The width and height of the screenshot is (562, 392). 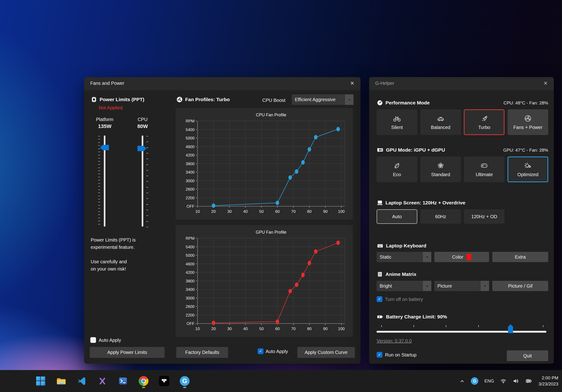 I want to click on turn-off-on-battery-checkbox: ✓, so click(x=380, y=299).